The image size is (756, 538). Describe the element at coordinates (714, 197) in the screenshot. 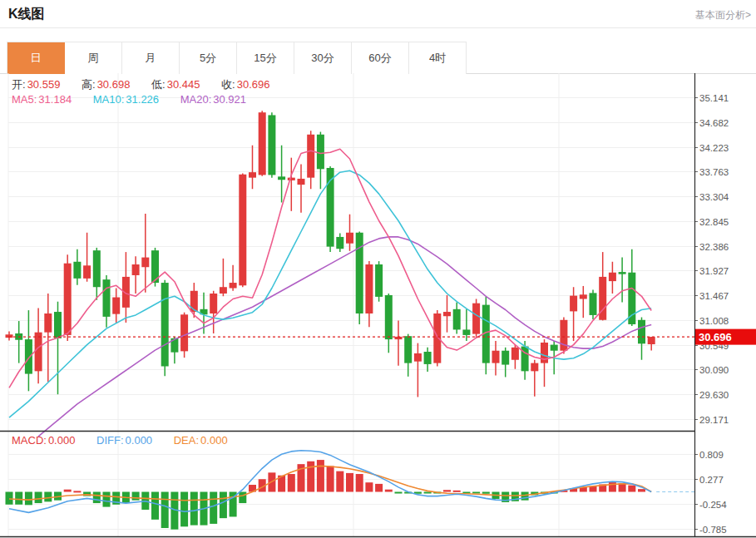

I see `svg-text: 33.304` at that location.